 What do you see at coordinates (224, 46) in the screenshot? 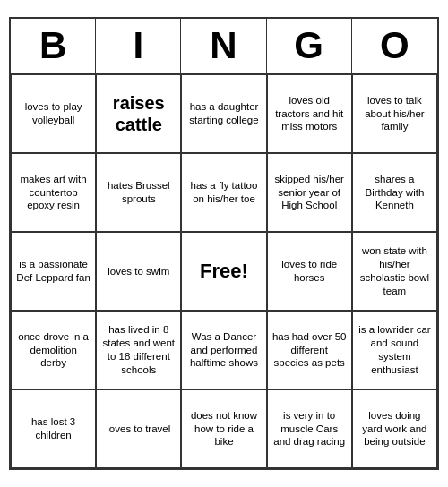
I see `bingo-letter-n: N` at bounding box center [224, 46].